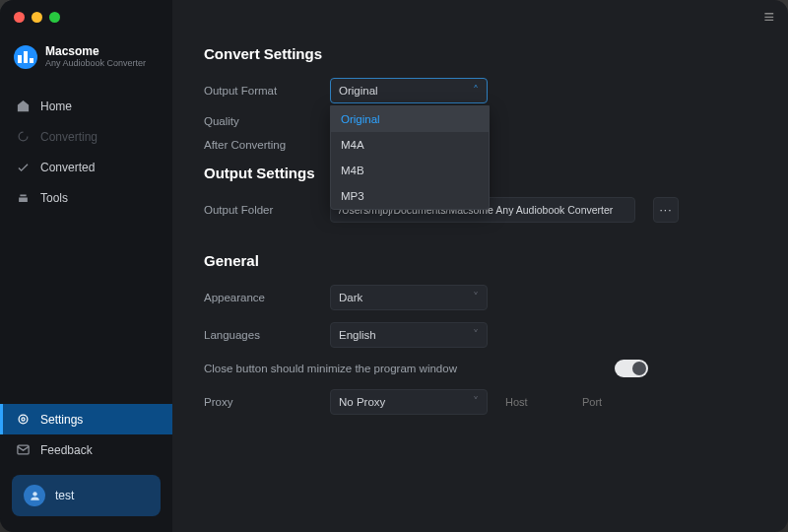 This screenshot has width=788, height=532. I want to click on brand-name: Macsome, so click(96, 51).